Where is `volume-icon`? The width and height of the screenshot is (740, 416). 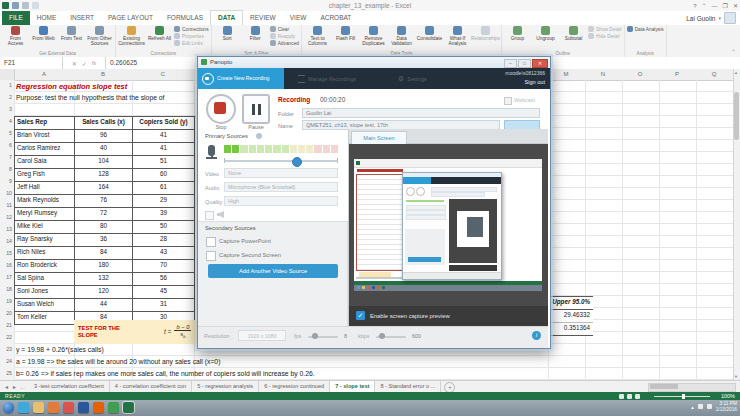
volume-icon is located at coordinates (710, 406).